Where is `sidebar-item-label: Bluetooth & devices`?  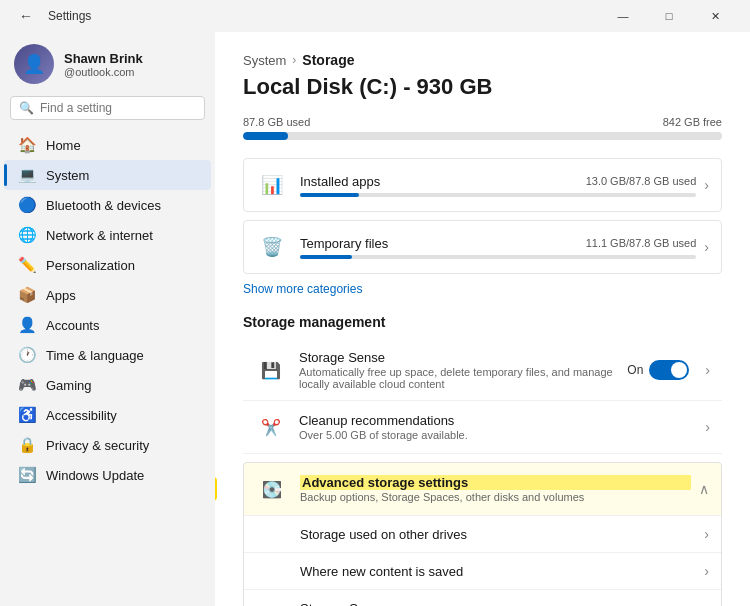 sidebar-item-label: Bluetooth & devices is located at coordinates (104, 206).